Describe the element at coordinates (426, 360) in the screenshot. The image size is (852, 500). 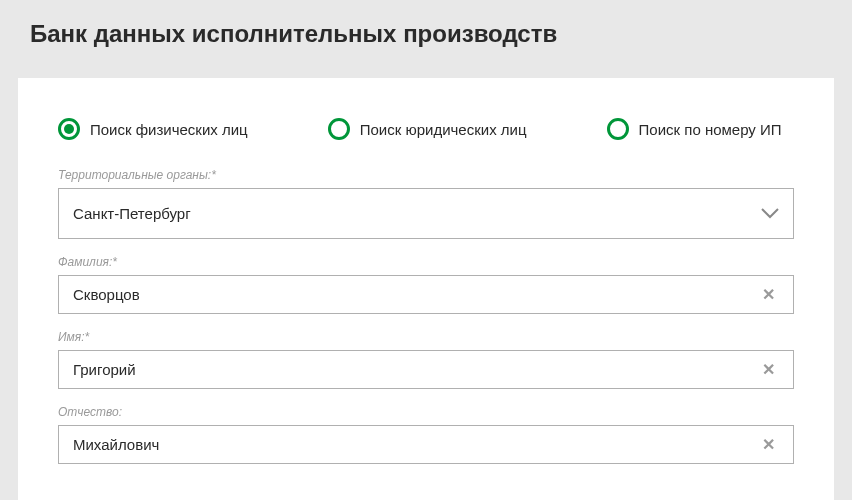
I see `firstname-field-group: Имя:* ✕` at that location.